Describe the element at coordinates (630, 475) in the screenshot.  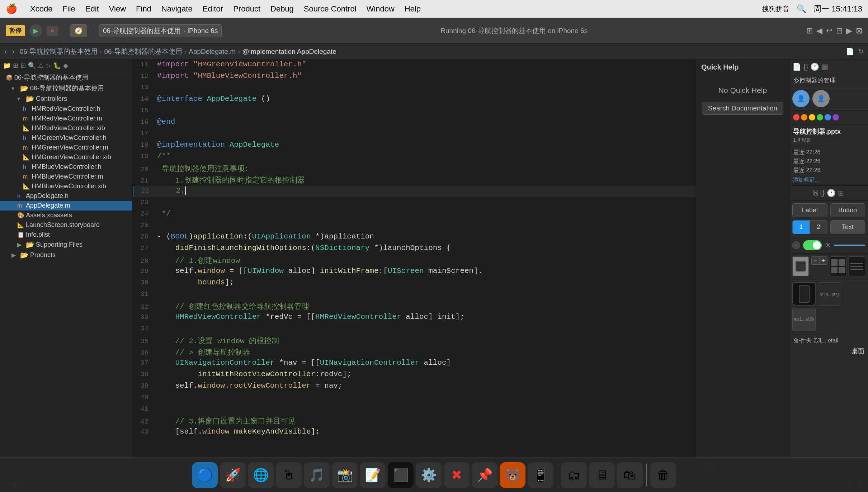
I see `dock-store: 🛍` at that location.